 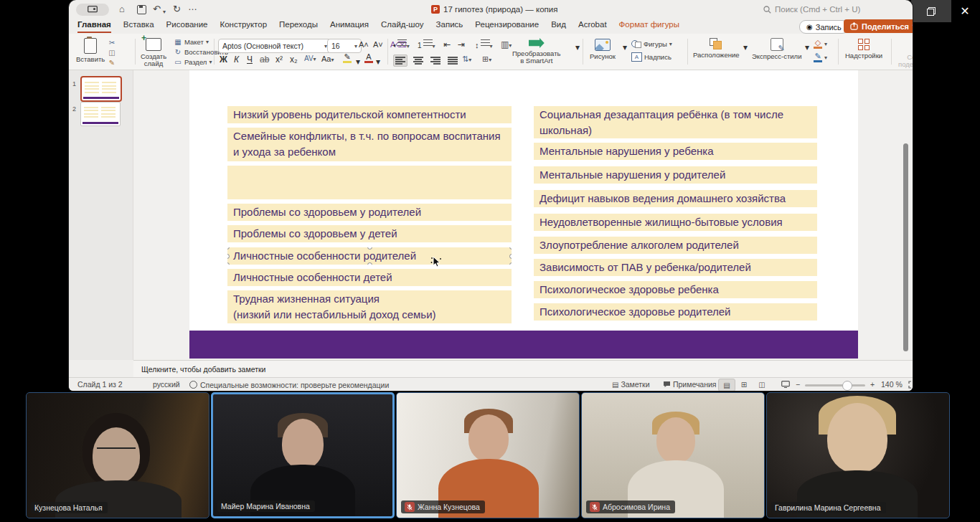 What do you see at coordinates (727, 384) in the screenshot?
I see `normal-view-button: ▤` at bounding box center [727, 384].